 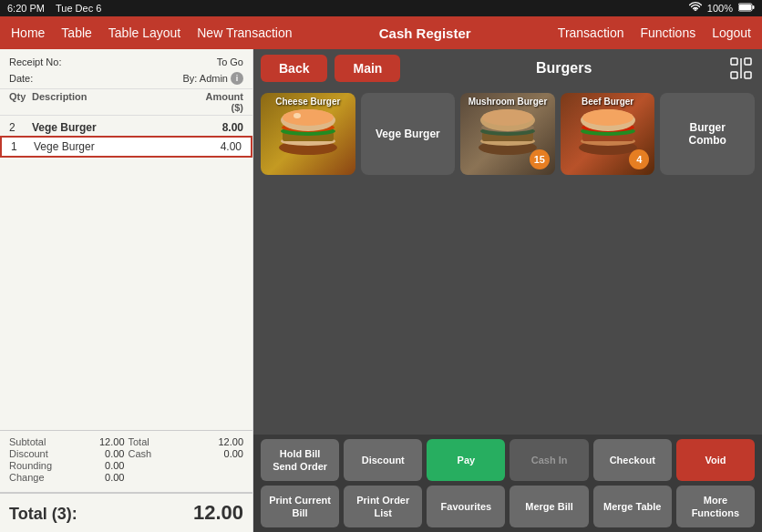 What do you see at coordinates (230, 63) in the screenshot?
I see `to-go-label: To Go` at bounding box center [230, 63].